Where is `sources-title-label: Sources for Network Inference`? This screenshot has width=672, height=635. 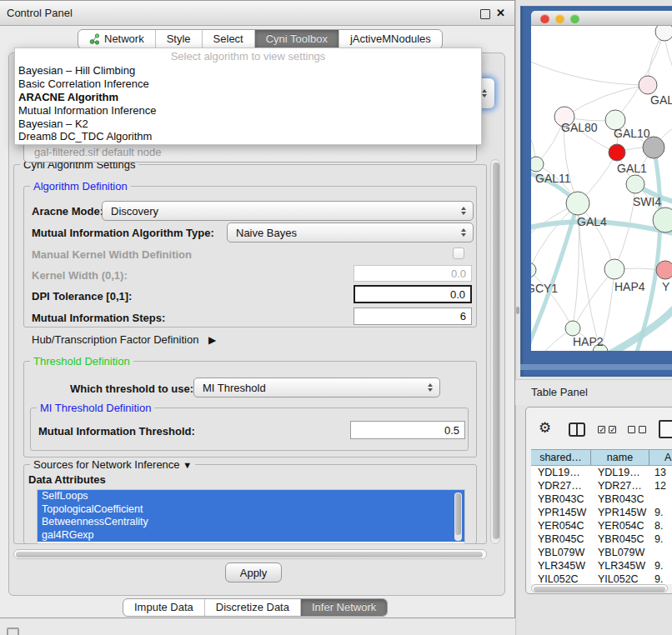 sources-title-label: Sources for Network Inference is located at coordinates (107, 465).